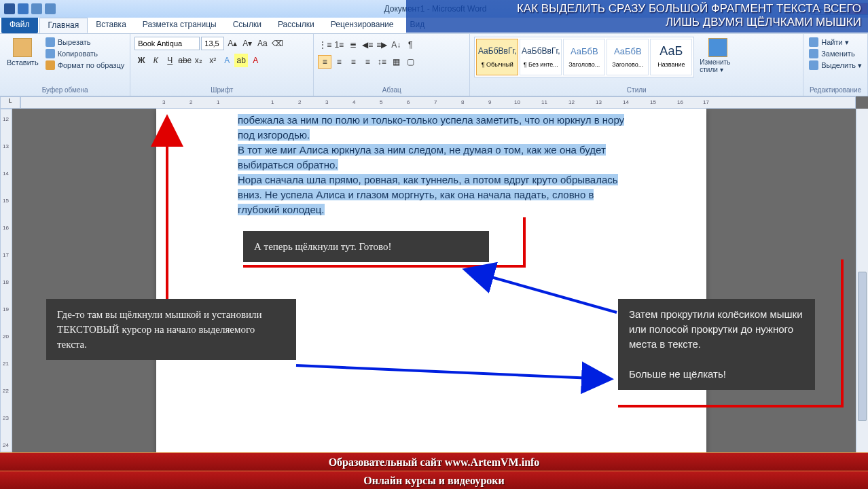 This screenshot has height=489, width=868. What do you see at coordinates (717, 344) in the screenshot?
I see `callout-scroll: Затем прокрутили колёсиком мышки или пол…` at bounding box center [717, 344].